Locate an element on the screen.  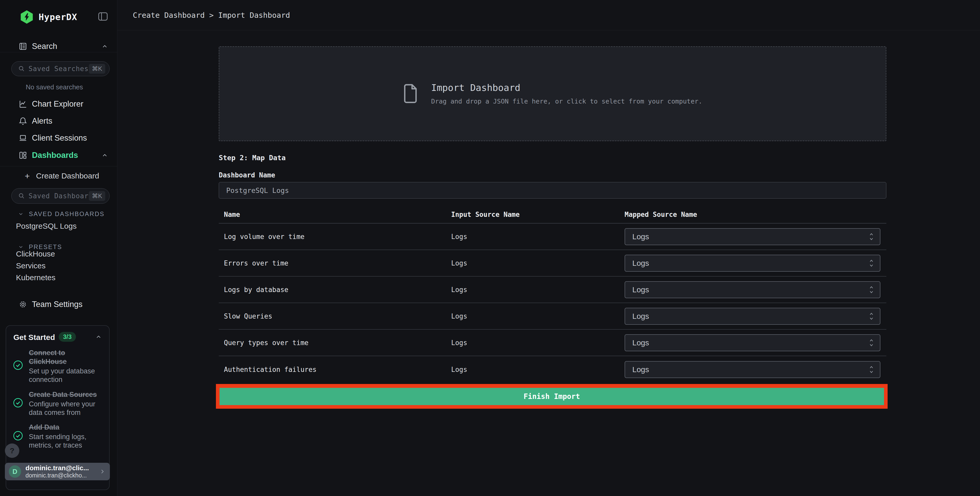
help-button: ? is located at coordinates (12, 451).